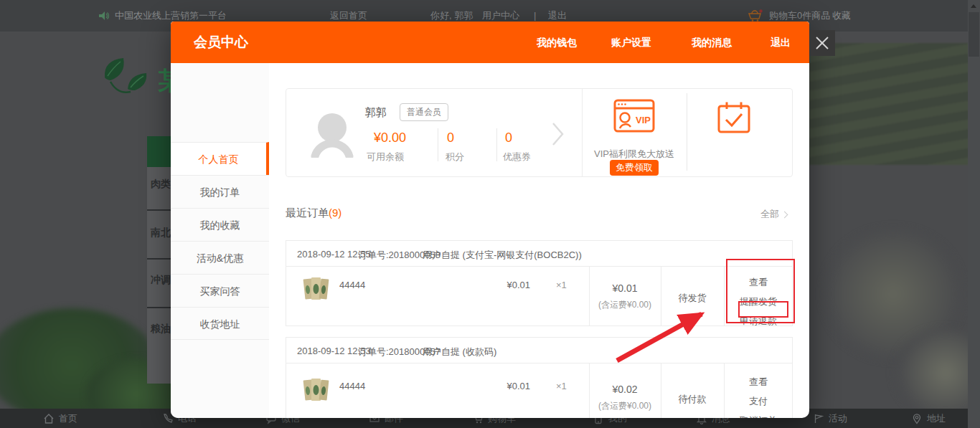 This screenshot has height=428, width=980. What do you see at coordinates (161, 184) in the screenshot?
I see `category-item: 肉类` at bounding box center [161, 184].